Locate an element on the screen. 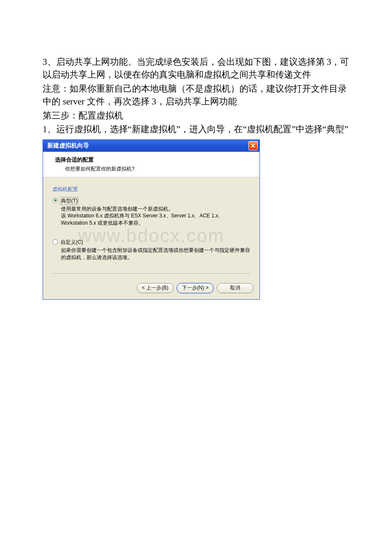 The height and width of the screenshot is (555, 392). close-icon: ✕ is located at coordinates (253, 146).